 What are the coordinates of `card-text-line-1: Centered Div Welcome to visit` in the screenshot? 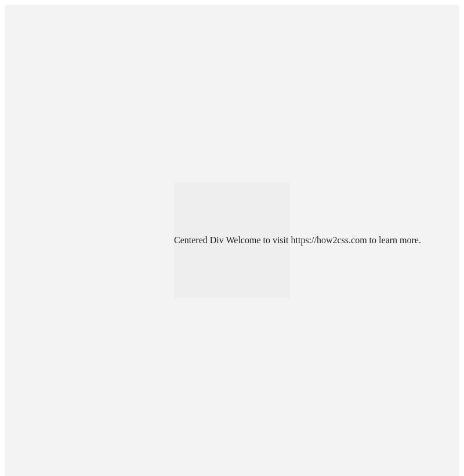 It's located at (232, 240).